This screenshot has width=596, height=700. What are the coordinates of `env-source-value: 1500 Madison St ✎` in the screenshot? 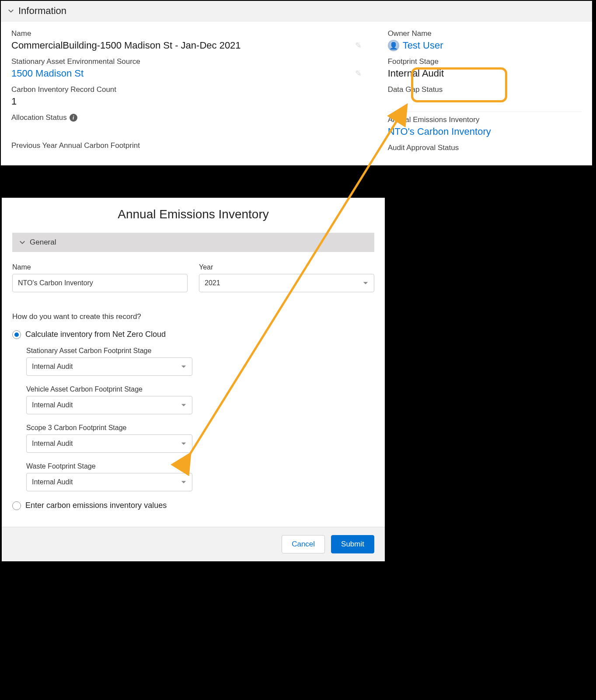 It's located at (199, 74).